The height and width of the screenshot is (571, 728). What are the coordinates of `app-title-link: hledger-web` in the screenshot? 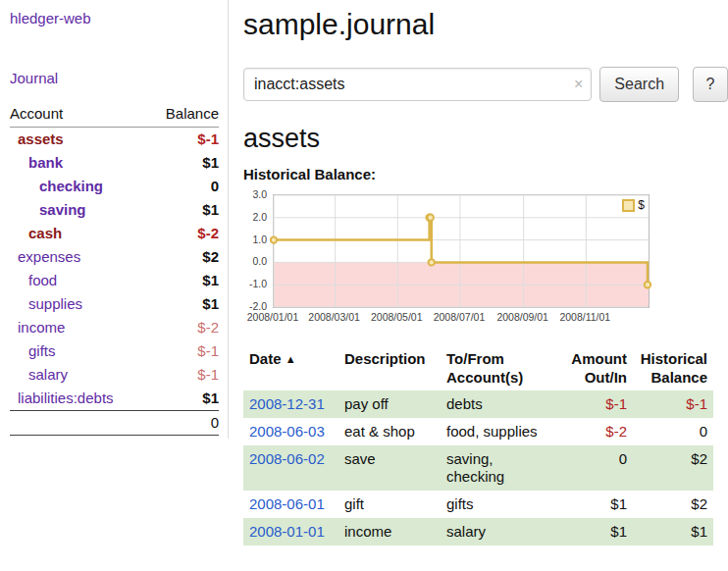 It's located at (114, 18).